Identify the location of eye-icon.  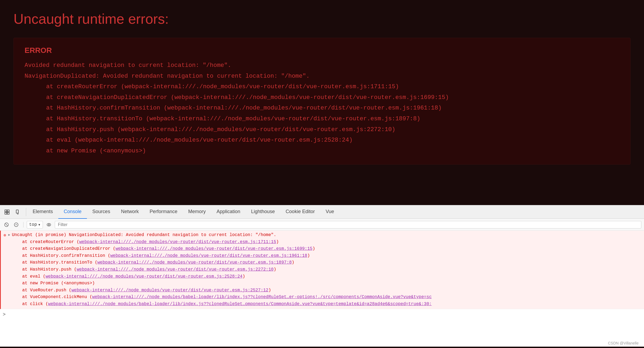
(49, 225).